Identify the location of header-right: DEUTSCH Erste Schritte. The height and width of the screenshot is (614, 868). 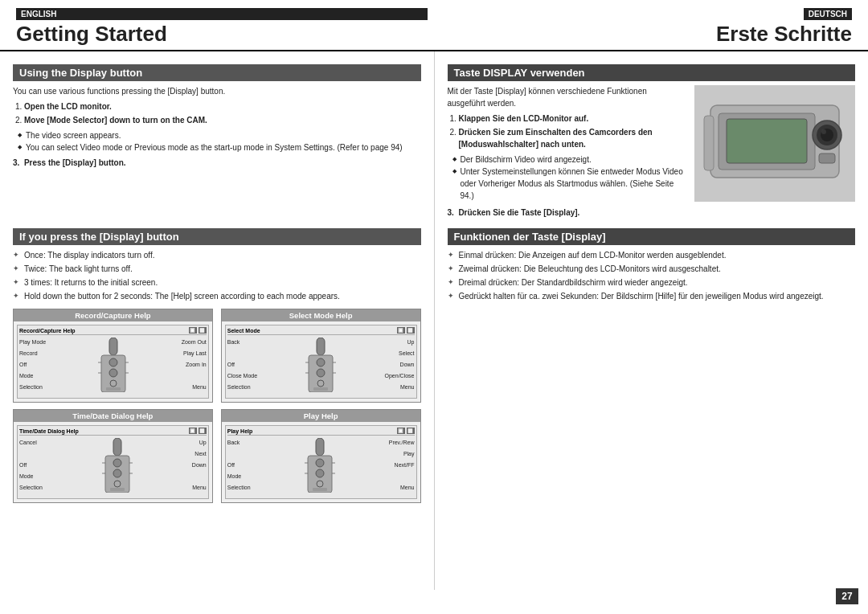
(643, 29).